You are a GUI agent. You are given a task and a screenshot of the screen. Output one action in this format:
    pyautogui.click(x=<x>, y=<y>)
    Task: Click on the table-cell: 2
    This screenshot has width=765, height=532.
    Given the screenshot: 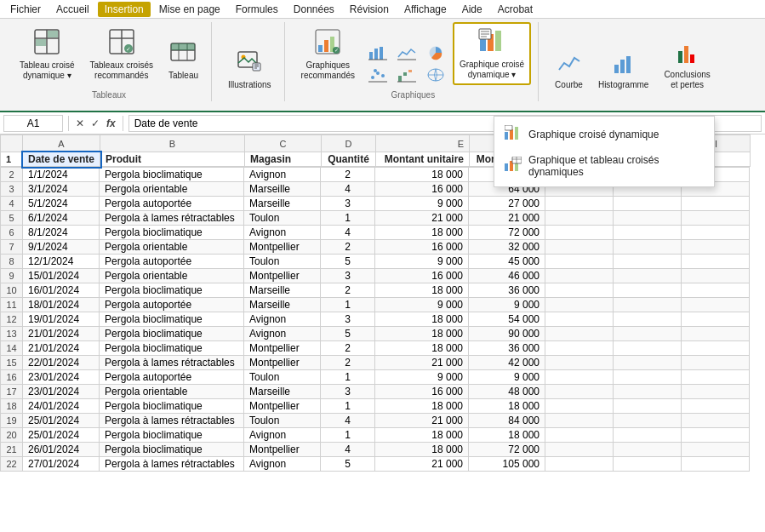 What is the action you would take?
    pyautogui.click(x=348, y=291)
    